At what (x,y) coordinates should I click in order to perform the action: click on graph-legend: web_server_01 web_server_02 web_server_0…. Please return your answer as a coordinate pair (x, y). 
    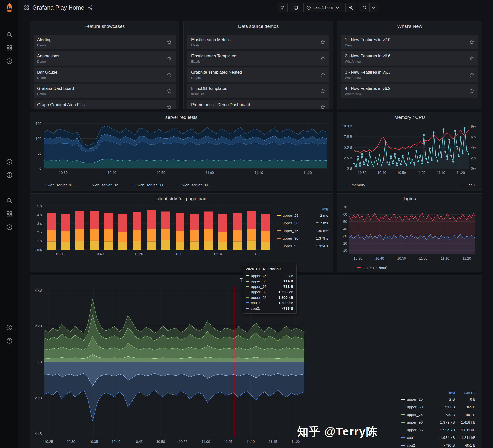
    Looking at the image, I should click on (125, 185).